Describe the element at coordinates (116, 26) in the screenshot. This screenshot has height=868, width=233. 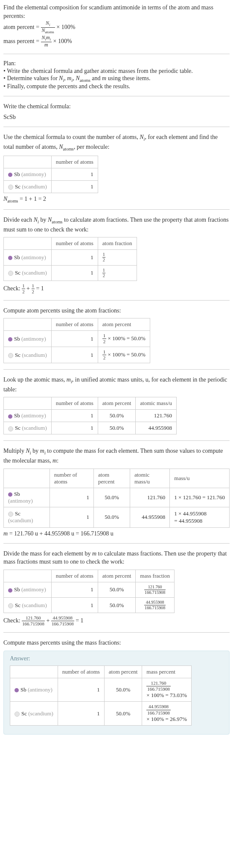
I see `intro-block: Find the elemental composition for scand…` at that location.